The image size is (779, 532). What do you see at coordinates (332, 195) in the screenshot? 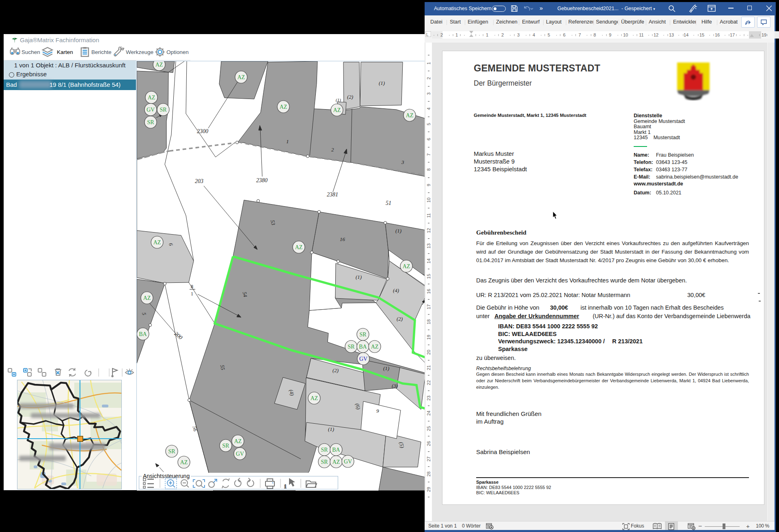
I see `svg-text: 2381` at bounding box center [332, 195].